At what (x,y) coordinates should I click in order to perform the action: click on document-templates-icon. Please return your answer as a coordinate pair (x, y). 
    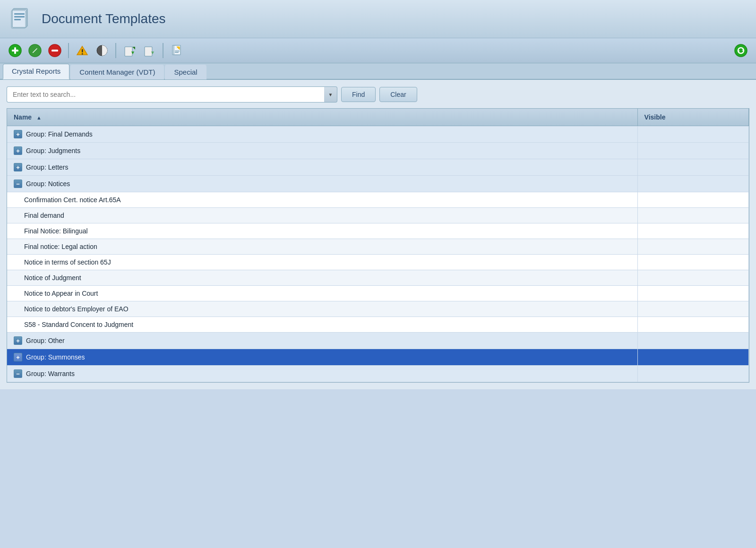
    Looking at the image, I should click on (22, 19).